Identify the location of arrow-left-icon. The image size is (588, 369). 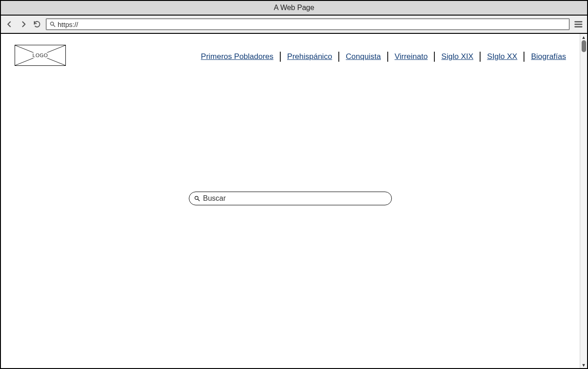
(10, 24).